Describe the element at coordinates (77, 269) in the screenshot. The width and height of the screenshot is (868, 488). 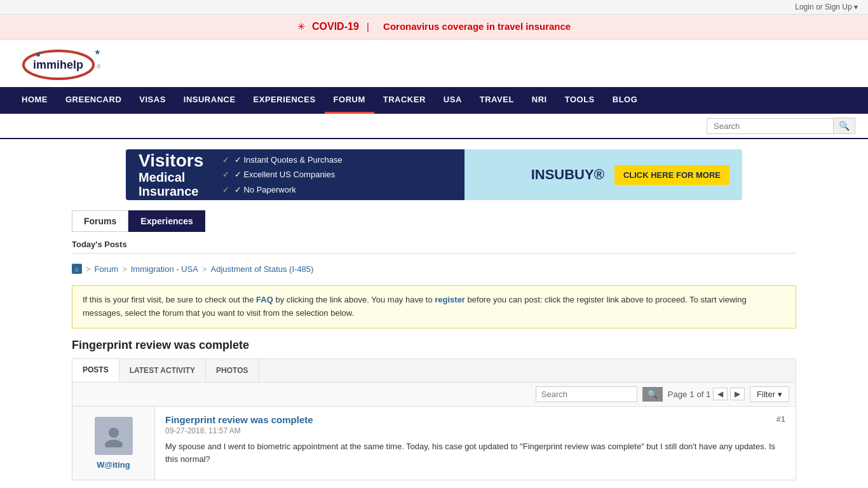
I see `home-icon: ⌂` at that location.